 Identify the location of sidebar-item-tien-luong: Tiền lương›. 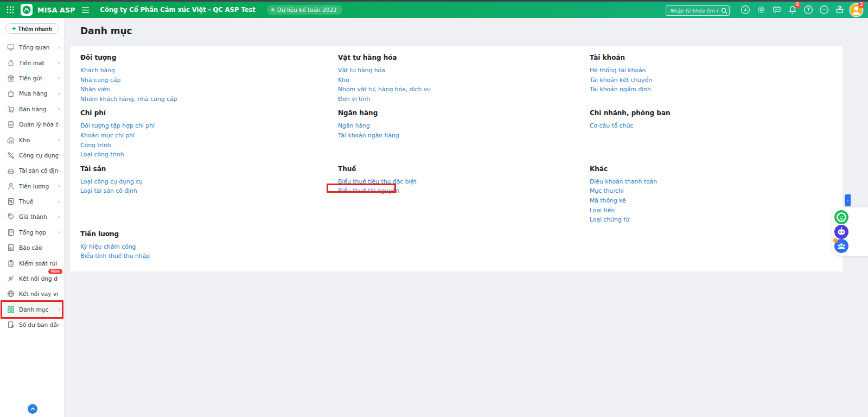
(32, 186).